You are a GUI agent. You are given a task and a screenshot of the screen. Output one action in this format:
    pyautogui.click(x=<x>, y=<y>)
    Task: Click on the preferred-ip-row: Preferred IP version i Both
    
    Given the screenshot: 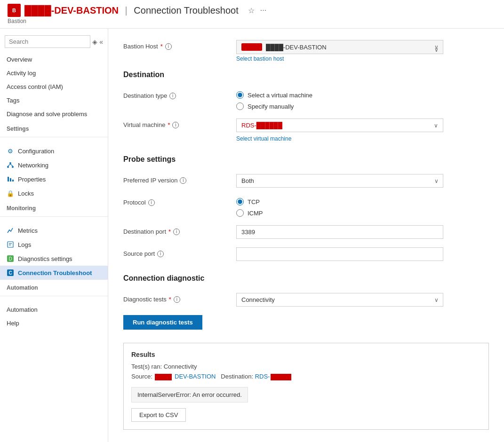 What is the action you would take?
    pyautogui.click(x=306, y=181)
    